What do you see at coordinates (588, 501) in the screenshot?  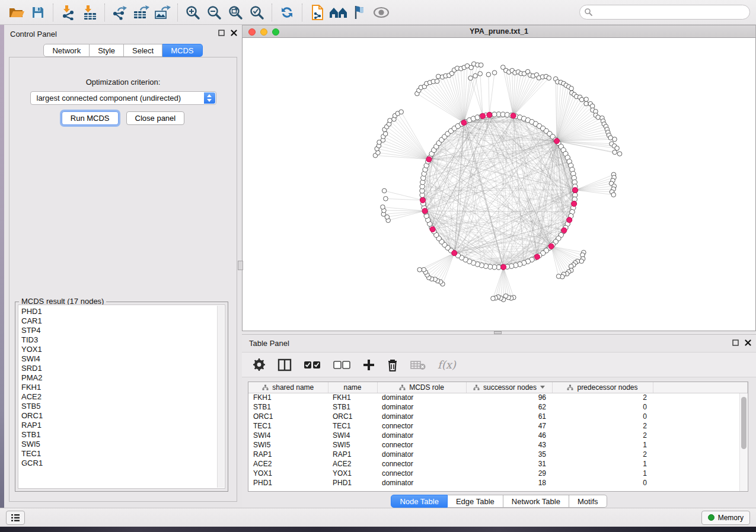 I see `tab-motifs: Motifs` at bounding box center [588, 501].